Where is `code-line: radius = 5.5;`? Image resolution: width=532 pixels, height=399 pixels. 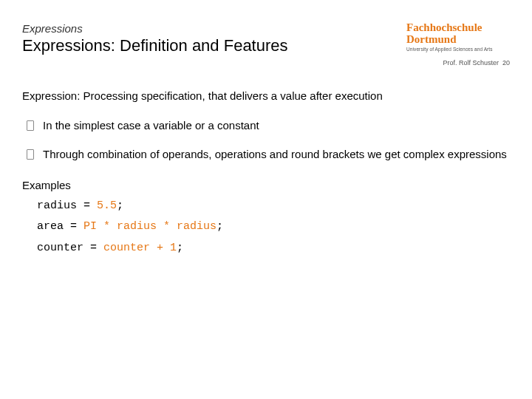
code-line: radius = 5.5; is located at coordinates (273, 206).